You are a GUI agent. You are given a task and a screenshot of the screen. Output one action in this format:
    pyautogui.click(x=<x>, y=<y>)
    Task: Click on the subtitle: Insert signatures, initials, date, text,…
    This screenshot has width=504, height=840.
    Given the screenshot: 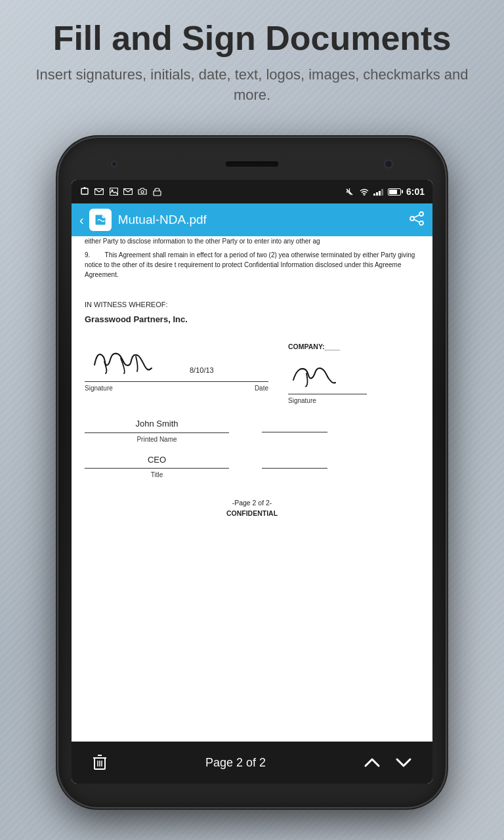 What is the action you would take?
    pyautogui.click(x=252, y=85)
    